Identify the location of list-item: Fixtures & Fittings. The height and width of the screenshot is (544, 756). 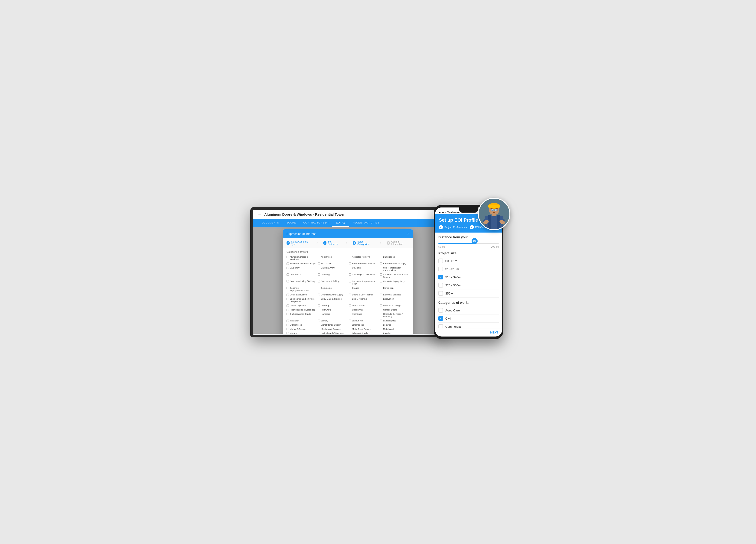
(395, 305).